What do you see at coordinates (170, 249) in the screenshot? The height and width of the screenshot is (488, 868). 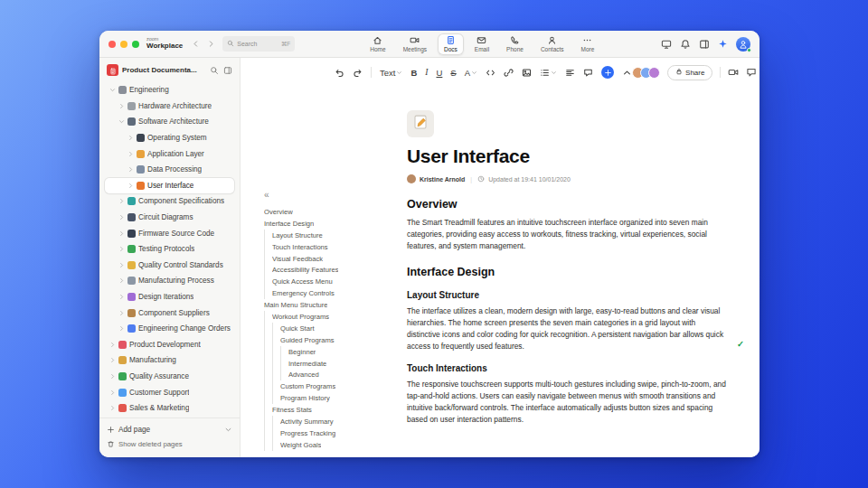 I see `sidebar-item-testing-protocols: Testing Protocols` at bounding box center [170, 249].